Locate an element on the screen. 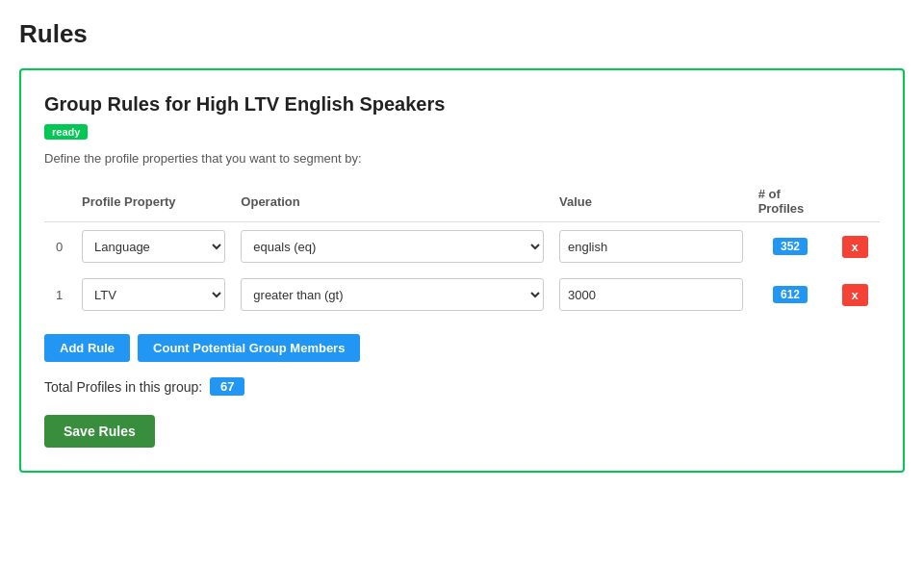  col-header-index is located at coordinates (60, 202).